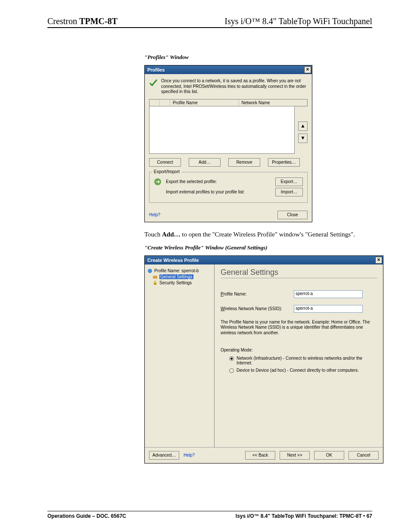  Describe the element at coordinates (303, 126) in the screenshot. I see `move-up-button: ▲` at that location.